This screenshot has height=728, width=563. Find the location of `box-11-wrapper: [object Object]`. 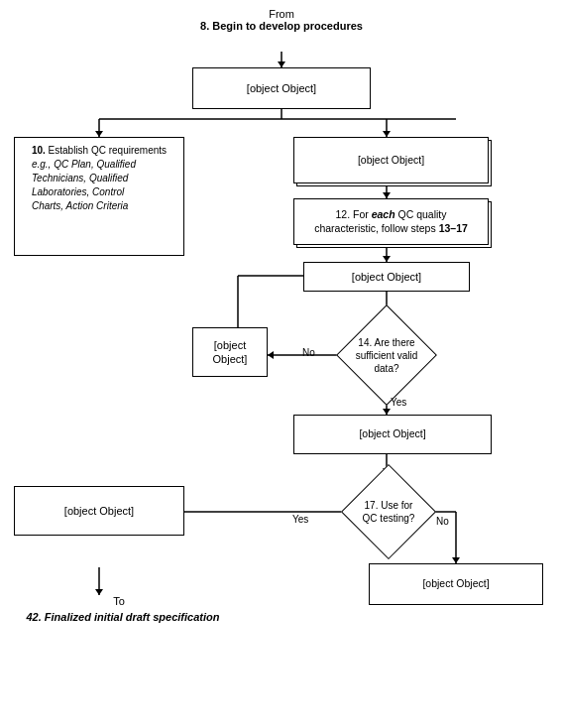

box-11-wrapper: [object Object] is located at coordinates (393, 162).